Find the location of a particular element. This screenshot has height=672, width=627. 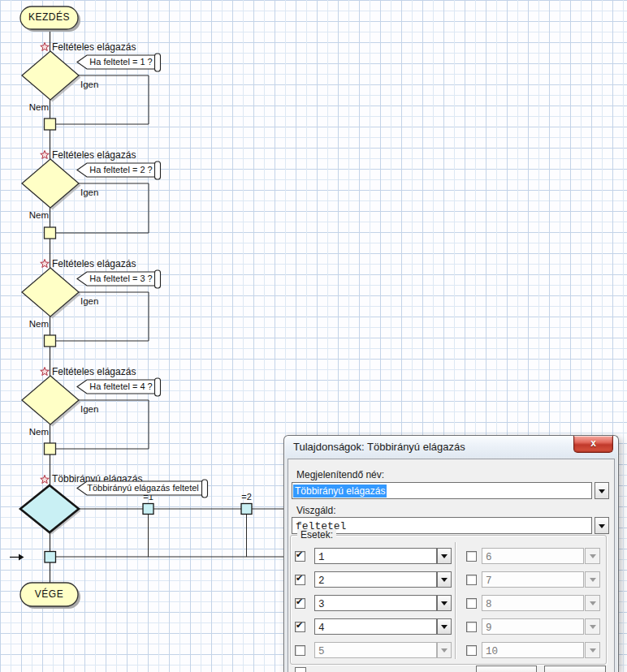

case-combo-8: 8 is located at coordinates (533, 603).